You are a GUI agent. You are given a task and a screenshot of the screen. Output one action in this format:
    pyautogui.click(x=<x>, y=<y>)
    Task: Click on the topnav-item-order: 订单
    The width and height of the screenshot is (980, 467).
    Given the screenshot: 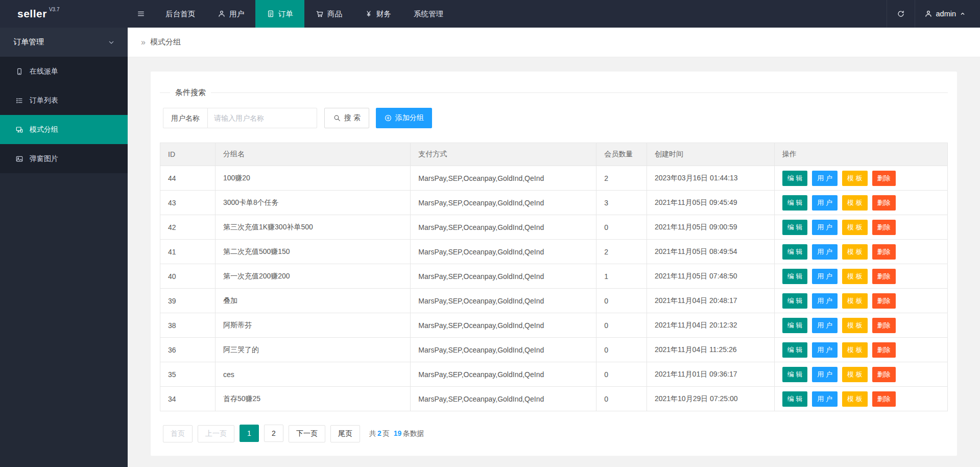 What is the action you would take?
    pyautogui.click(x=280, y=14)
    